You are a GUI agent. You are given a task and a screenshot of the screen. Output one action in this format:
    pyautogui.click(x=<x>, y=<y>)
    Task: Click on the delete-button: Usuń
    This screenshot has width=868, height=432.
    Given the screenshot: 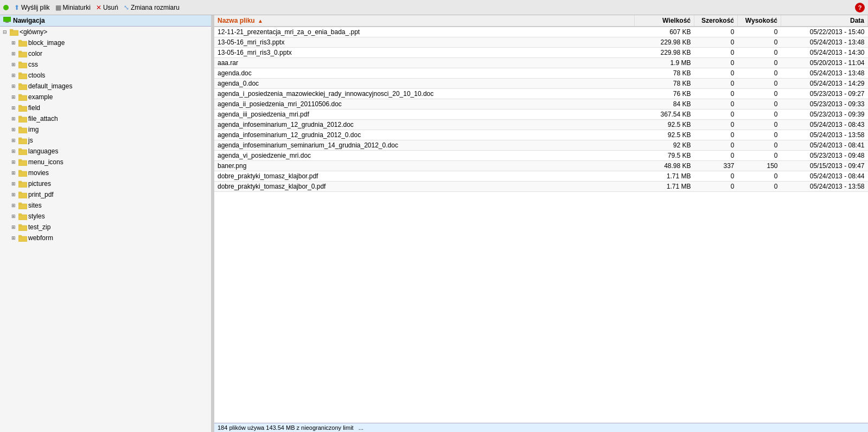 What is the action you would take?
    pyautogui.click(x=107, y=8)
    